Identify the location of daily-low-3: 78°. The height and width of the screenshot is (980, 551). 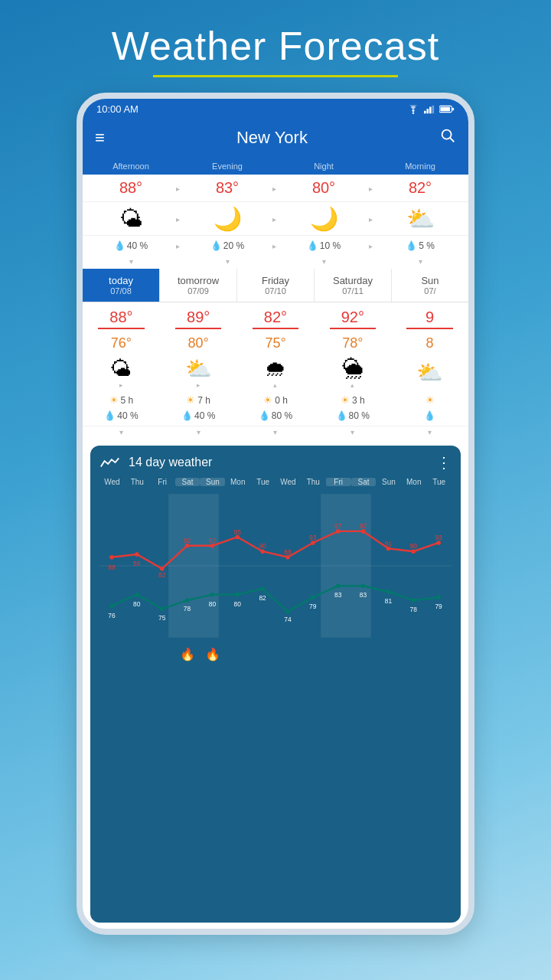
(352, 343).